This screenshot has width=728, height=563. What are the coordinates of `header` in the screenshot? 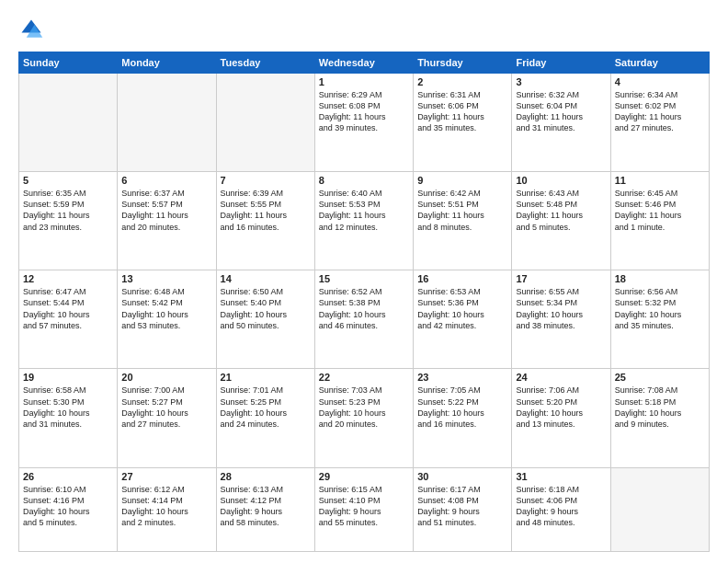 It's located at (364, 29).